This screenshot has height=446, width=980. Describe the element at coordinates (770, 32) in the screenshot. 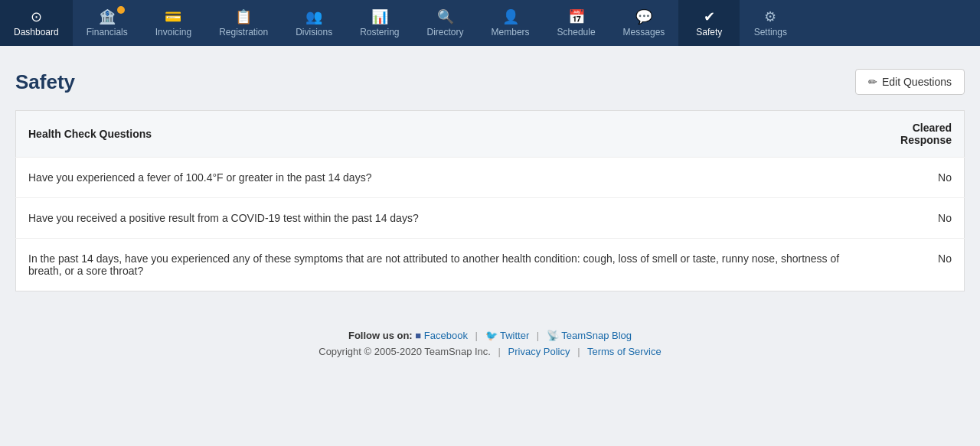

I see `settings-label: Settings` at that location.